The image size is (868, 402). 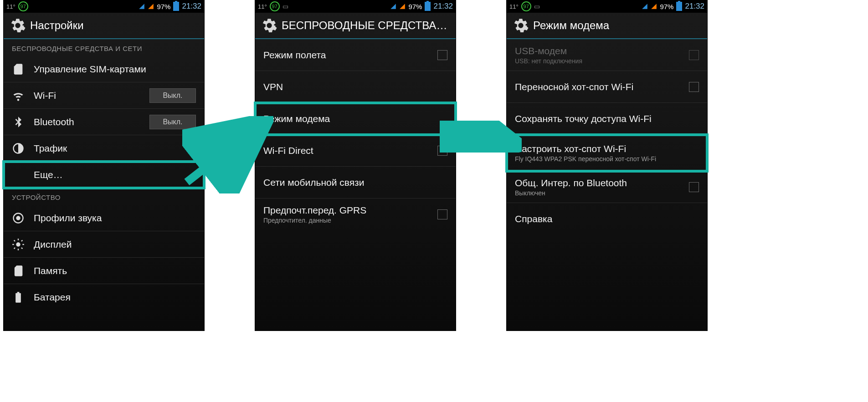 What do you see at coordinates (607, 87) in the screenshot?
I see `row-portable-hotspot: Переносной хот-спот Wi-Fi` at bounding box center [607, 87].